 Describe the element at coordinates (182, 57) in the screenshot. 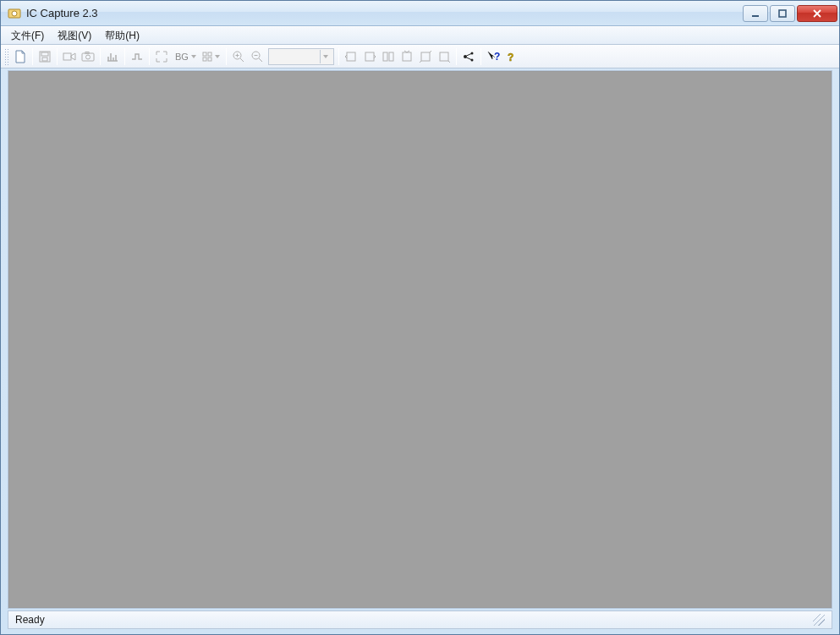

I see `bg-label: BG` at that location.